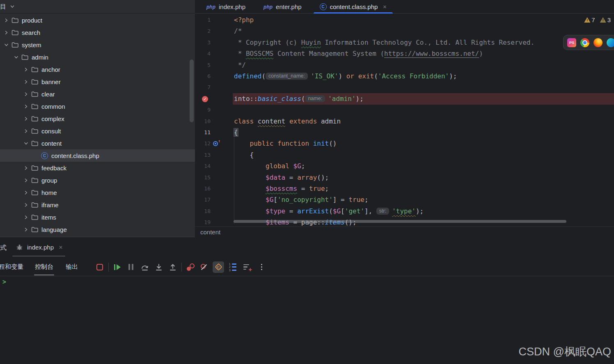 This screenshot has width=614, height=364. I want to click on tree-item-admin: admin, so click(98, 57).